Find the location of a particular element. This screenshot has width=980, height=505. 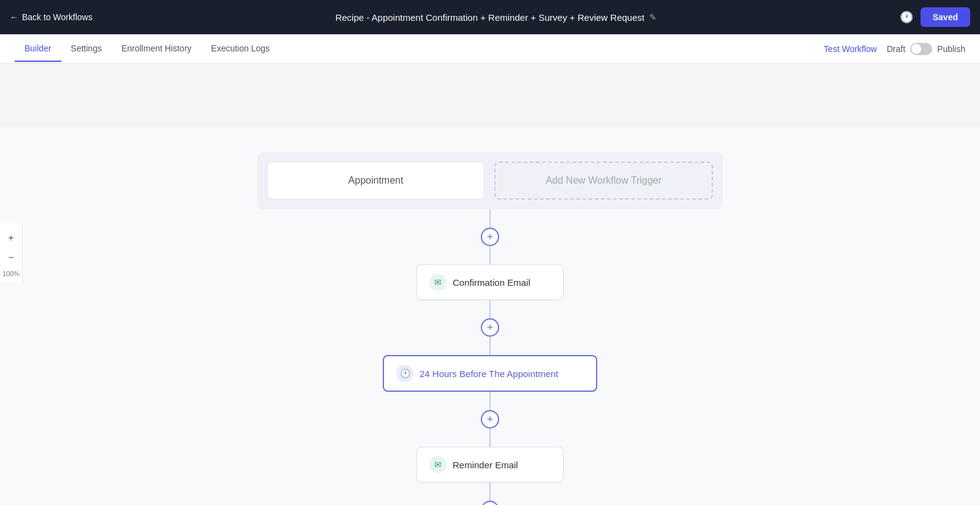

tab-settings: Settings is located at coordinates (87, 49).